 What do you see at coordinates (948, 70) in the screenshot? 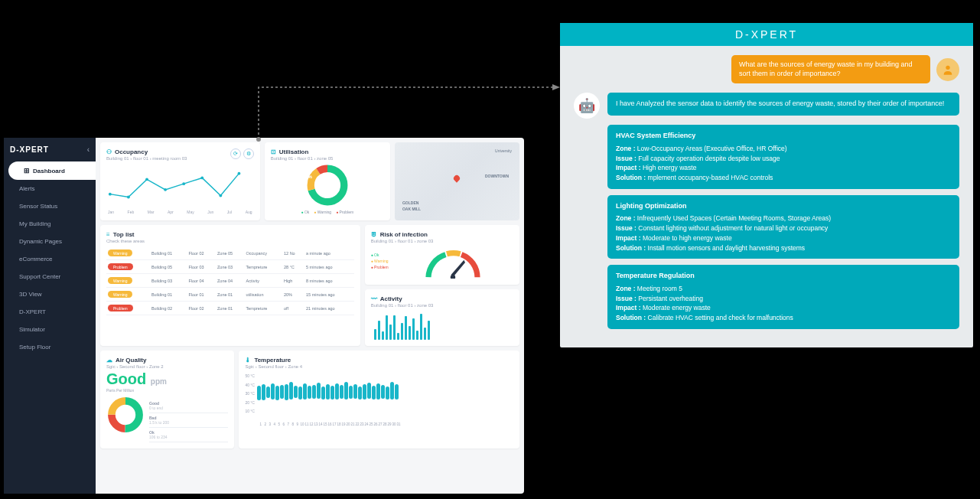
I see `user-avatar` at bounding box center [948, 70].